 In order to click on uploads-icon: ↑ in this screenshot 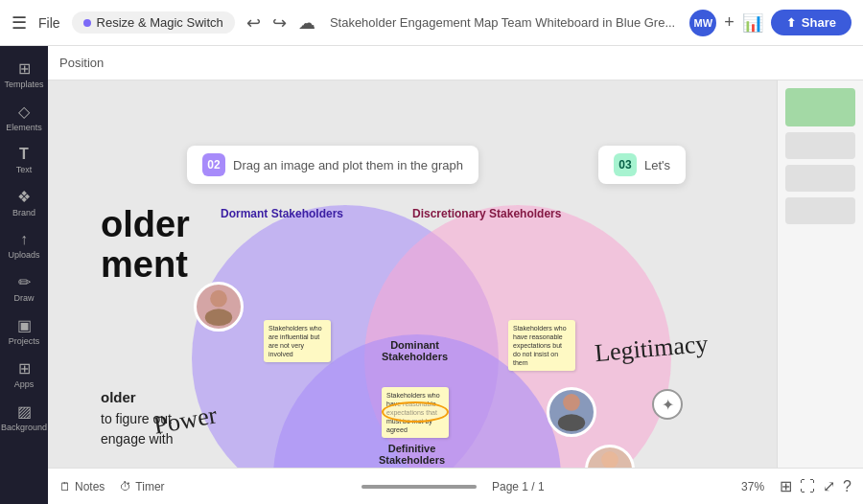, I will do `click(24, 240)`.